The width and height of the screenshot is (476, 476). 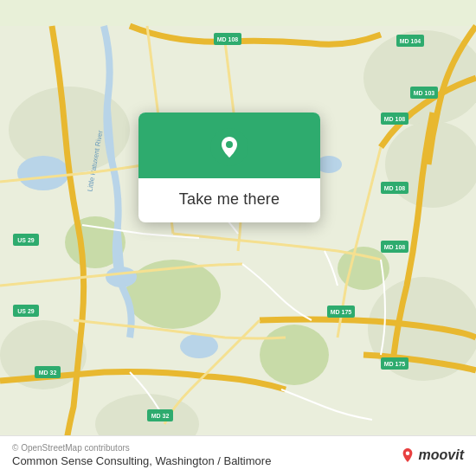 What do you see at coordinates (424, 93) in the screenshot?
I see `svg-text: MD 103` at bounding box center [424, 93].